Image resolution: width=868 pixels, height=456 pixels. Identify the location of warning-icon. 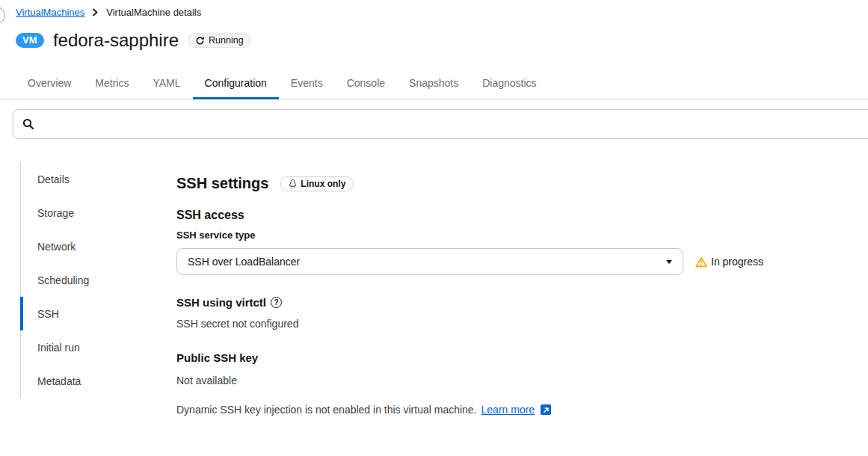
(701, 262).